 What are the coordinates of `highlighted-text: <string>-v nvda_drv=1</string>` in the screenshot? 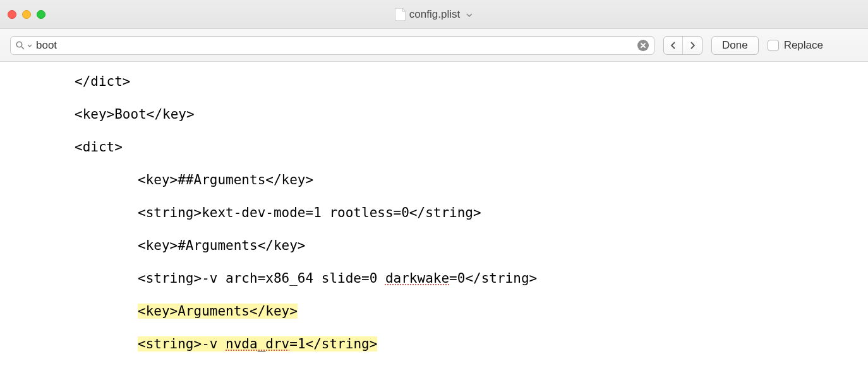 It's located at (258, 344).